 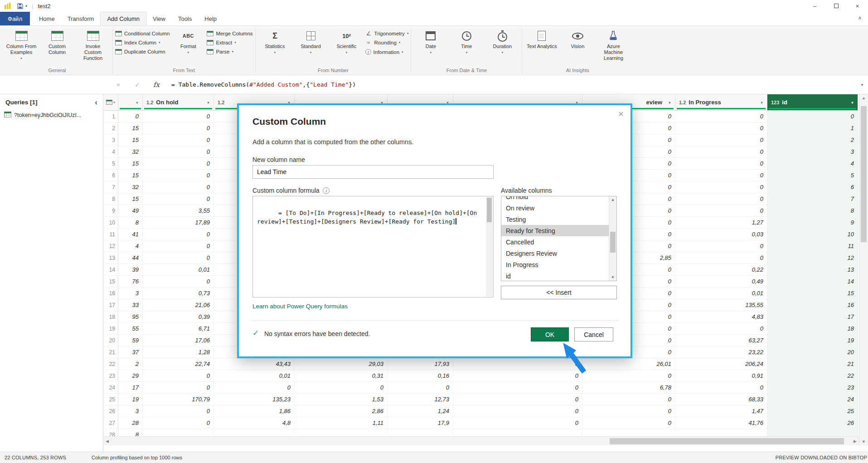 I want to click on information-button: i Information ▾, so click(x=387, y=52).